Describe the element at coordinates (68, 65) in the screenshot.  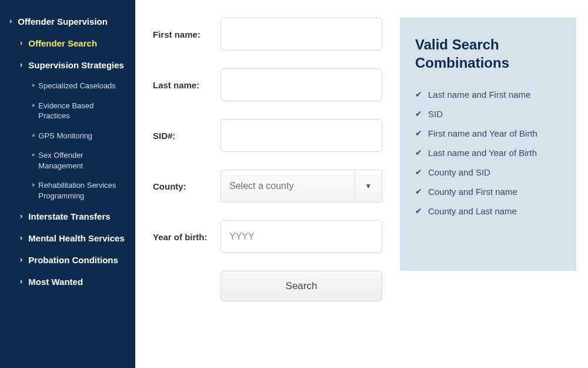
I see `nav-supervision-strategies: › Supervision Strategies` at that location.